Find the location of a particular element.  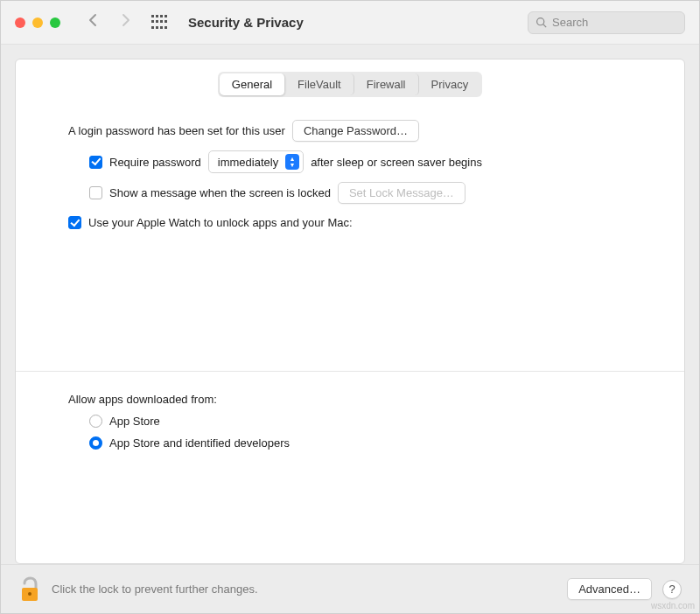

lock-icon is located at coordinates (30, 590).